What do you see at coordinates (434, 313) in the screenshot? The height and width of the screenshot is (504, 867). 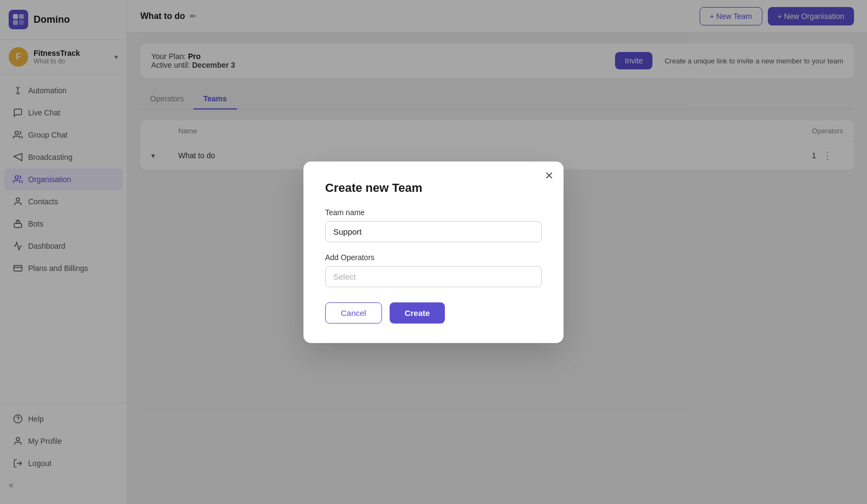 I see `modal-actions: Cancel Create` at bounding box center [434, 313].